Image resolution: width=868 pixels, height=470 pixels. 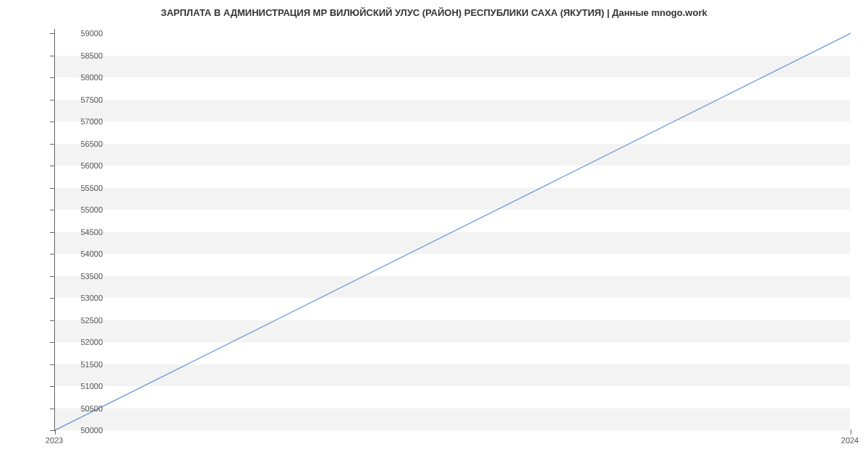 I want to click on y-axis-label: 51000, so click(x=85, y=386).